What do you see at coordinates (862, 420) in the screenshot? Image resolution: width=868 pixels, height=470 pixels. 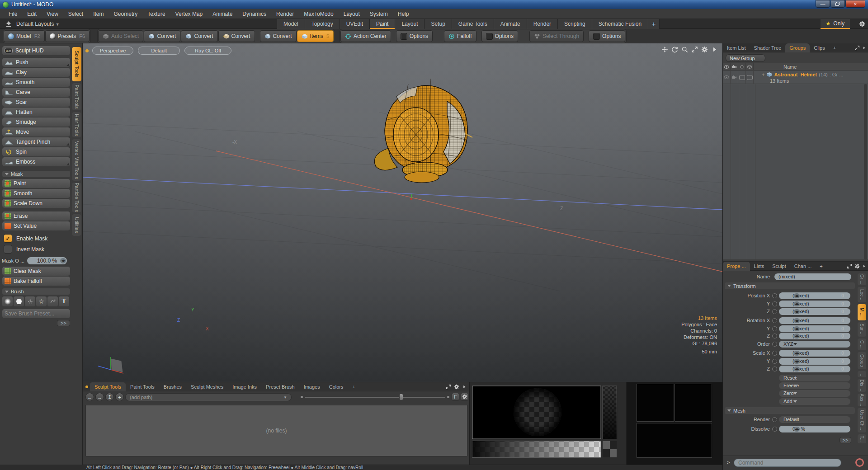 I see `pvtab-user-channels: User Ch...` at bounding box center [862, 420].